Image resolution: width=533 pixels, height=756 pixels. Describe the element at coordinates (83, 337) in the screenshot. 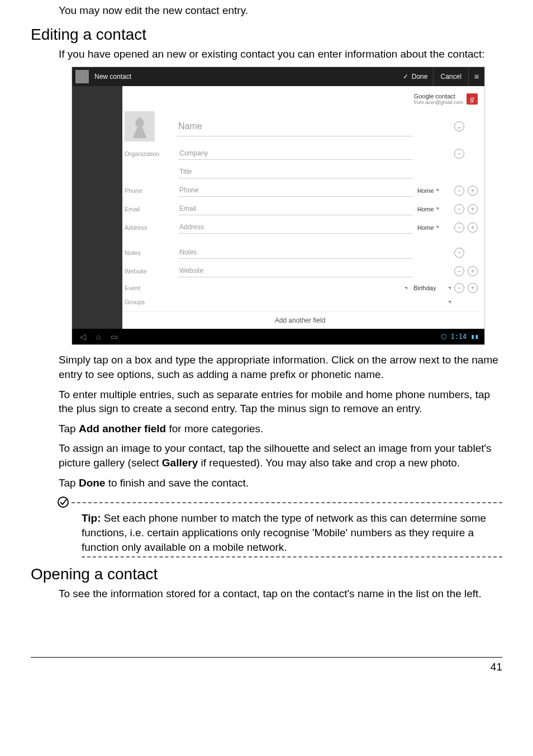

I see `back-icon: ◁` at that location.